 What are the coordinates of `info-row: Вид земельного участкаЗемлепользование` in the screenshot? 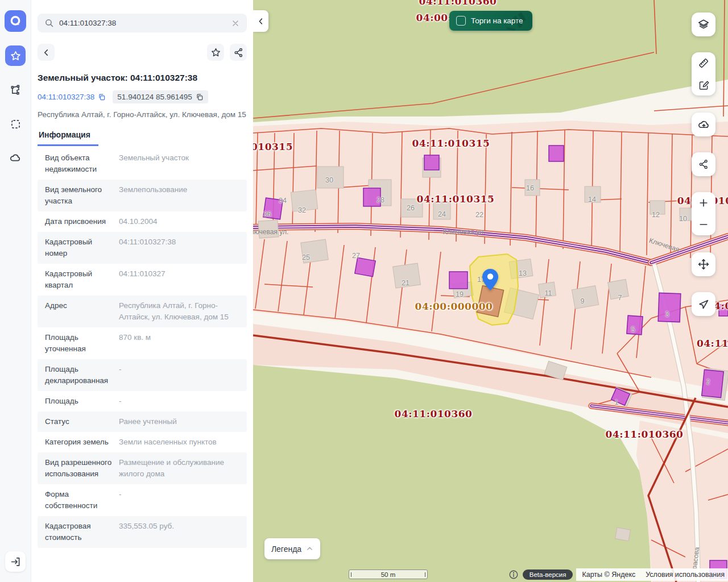 It's located at (142, 196).